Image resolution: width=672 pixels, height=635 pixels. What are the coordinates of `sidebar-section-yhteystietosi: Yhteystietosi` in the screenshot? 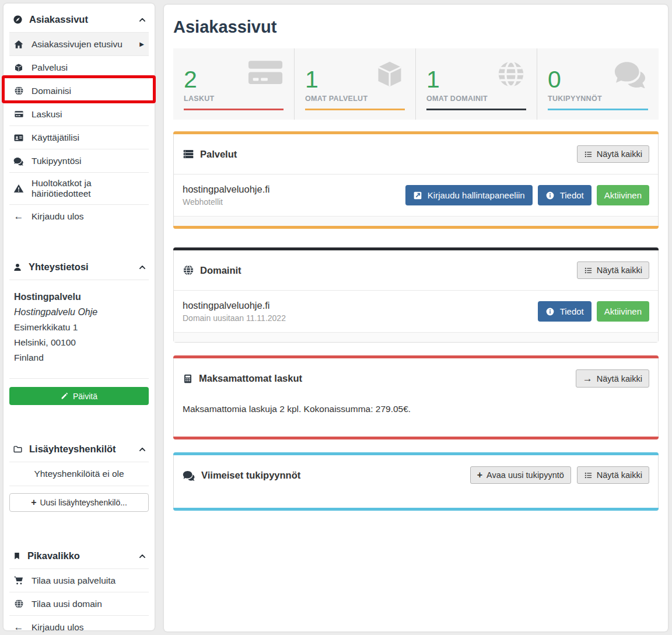 It's located at (79, 266).